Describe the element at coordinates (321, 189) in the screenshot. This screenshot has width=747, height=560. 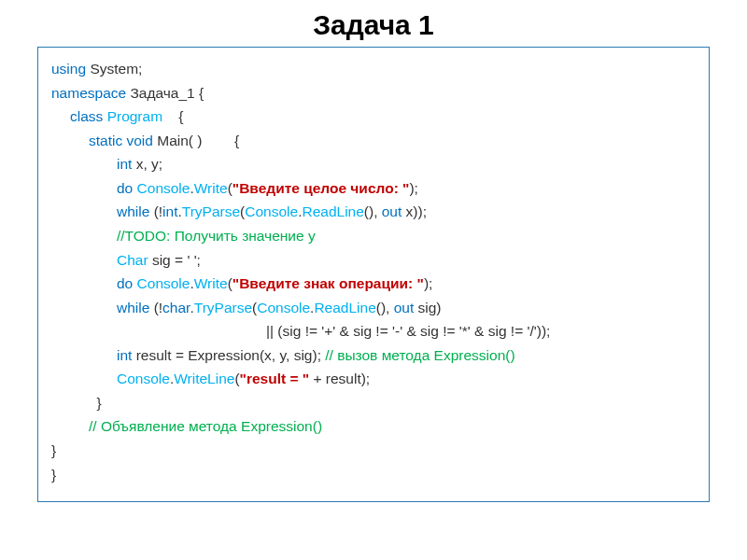
I see `string: "Введите целое число: "` at that location.